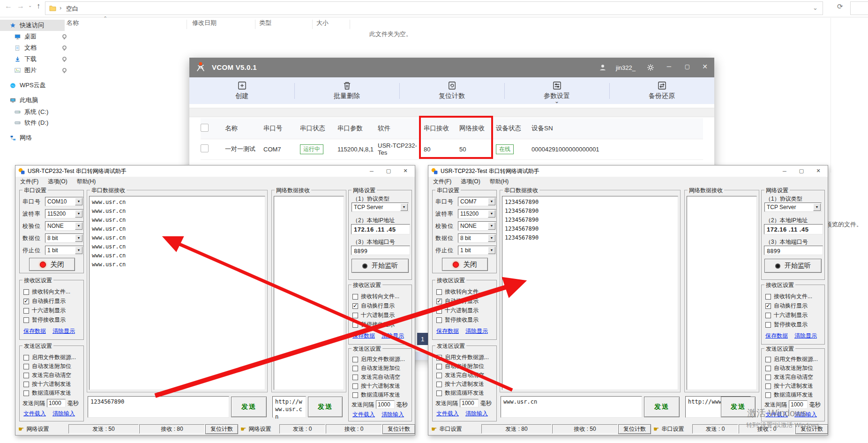  What do you see at coordinates (73, 25) in the screenshot?
I see `column-header-name: 名称` at bounding box center [73, 25].